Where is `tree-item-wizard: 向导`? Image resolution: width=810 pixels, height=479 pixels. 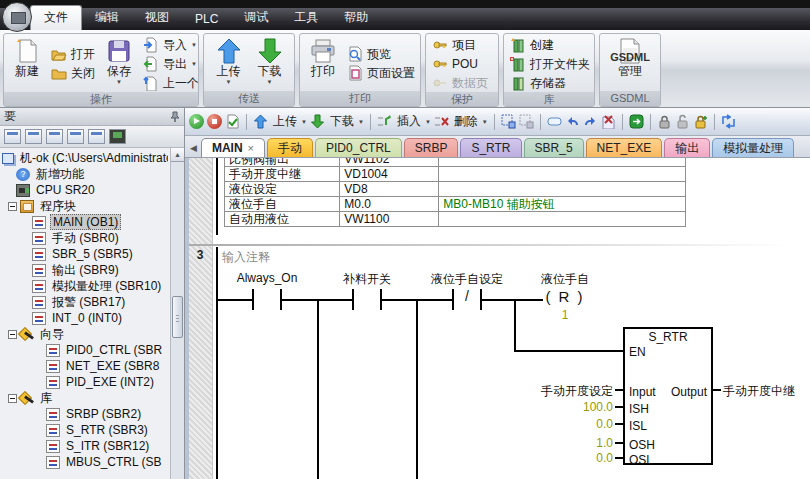
tree-item-wizard: 向导 is located at coordinates (85, 334).